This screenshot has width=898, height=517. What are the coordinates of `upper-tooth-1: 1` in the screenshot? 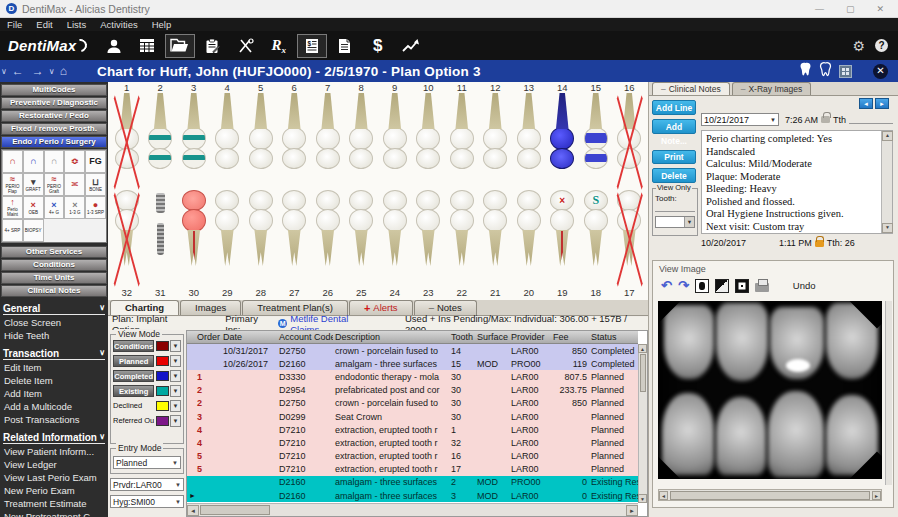 It's located at (127, 136).